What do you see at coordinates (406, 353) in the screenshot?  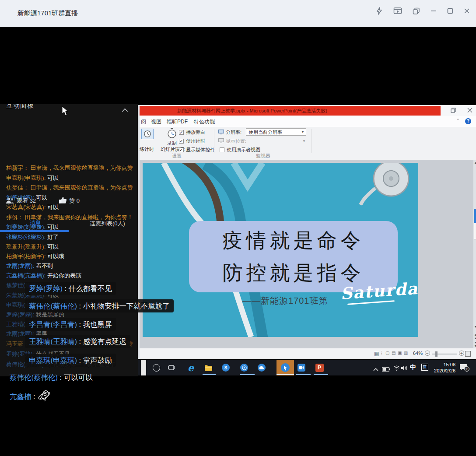 I see `slideshow-icon: ▥` at bounding box center [406, 353].